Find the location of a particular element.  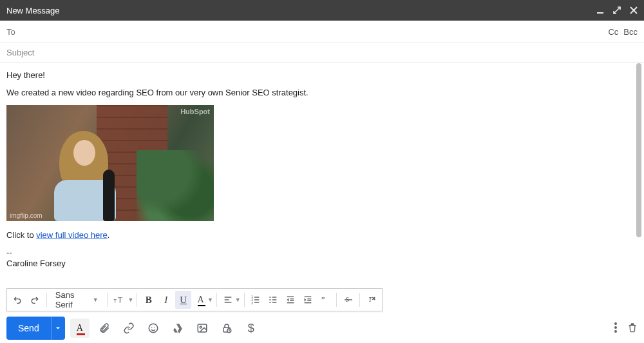

font-family-label: Sans Serif is located at coordinates (72, 300).